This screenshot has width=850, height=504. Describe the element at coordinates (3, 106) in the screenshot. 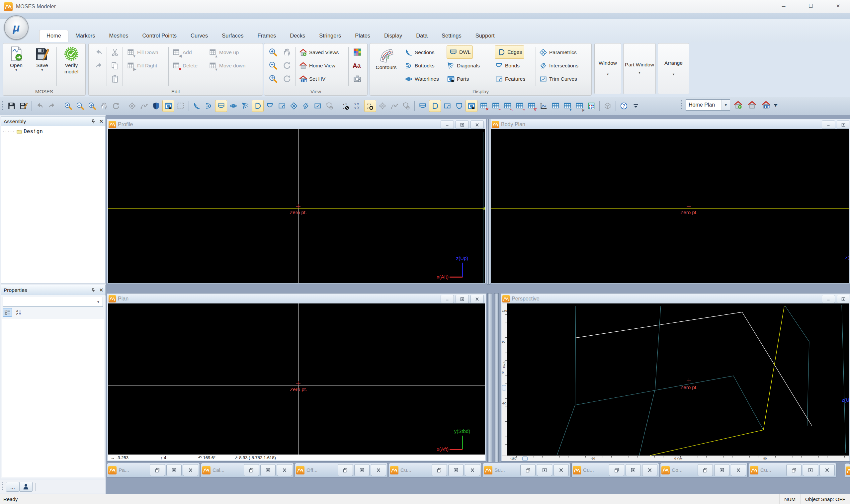

I see `toolbar-drag-handle` at that location.